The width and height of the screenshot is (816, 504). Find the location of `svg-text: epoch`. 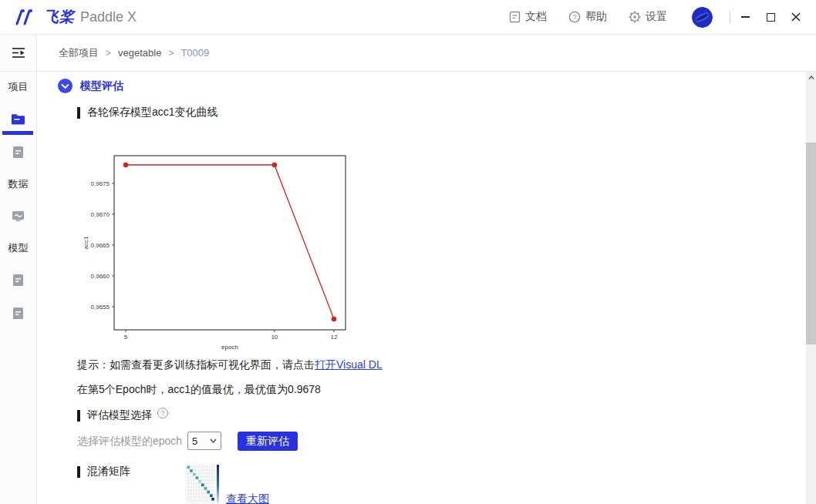

svg-text: epoch is located at coordinates (230, 347).